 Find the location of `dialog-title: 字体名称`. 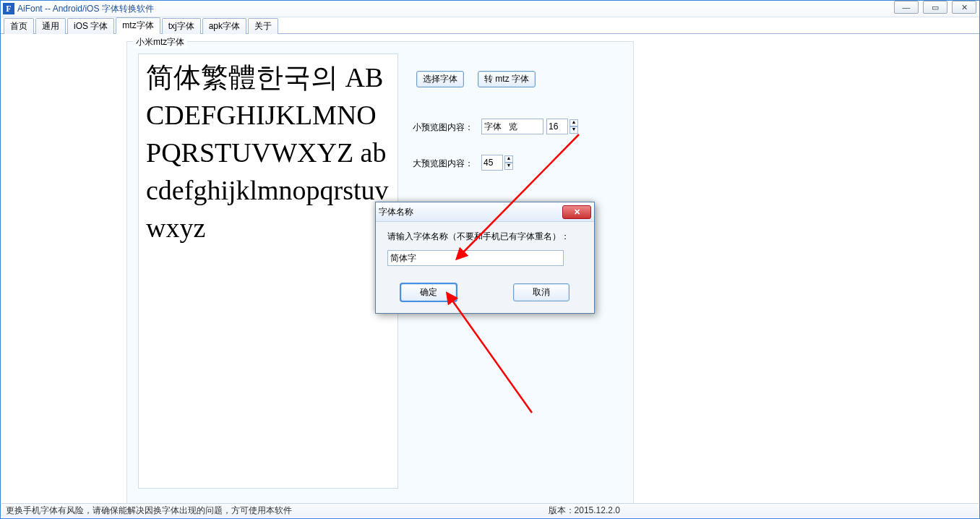

dialog-title: 字体名称 is located at coordinates (396, 213).